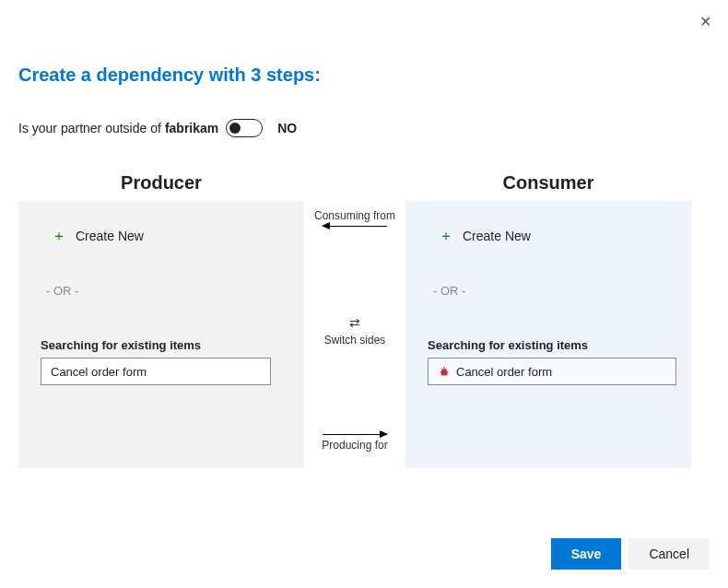 The image size is (728, 588). What do you see at coordinates (586, 554) in the screenshot?
I see `save-button: Save` at bounding box center [586, 554].